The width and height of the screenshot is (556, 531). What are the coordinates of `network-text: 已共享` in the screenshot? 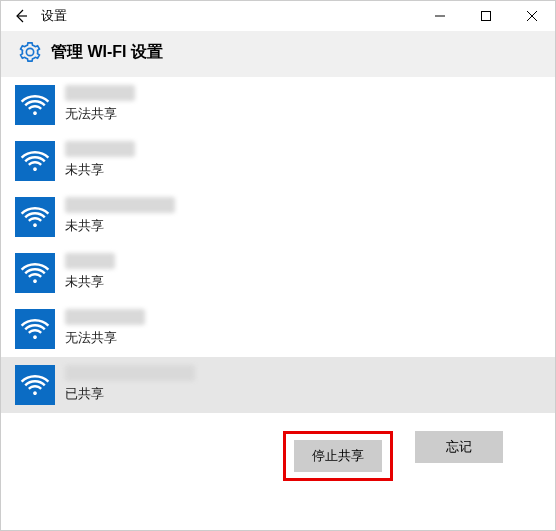 It's located at (130, 384).